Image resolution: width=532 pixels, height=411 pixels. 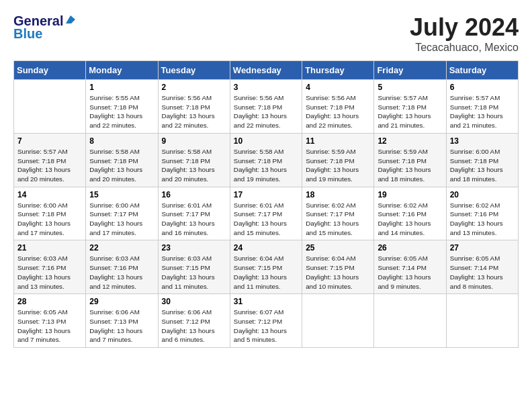 What do you see at coordinates (194, 326) in the screenshot?
I see `day-info: Sunrise: 6:06 AM Sunset: 7:12 PM Dayligh…` at bounding box center [194, 326].